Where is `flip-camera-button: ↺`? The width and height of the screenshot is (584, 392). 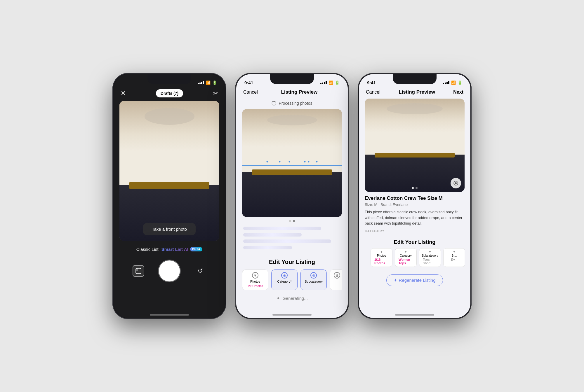 flip-camera-button: ↺ is located at coordinates (200, 271).